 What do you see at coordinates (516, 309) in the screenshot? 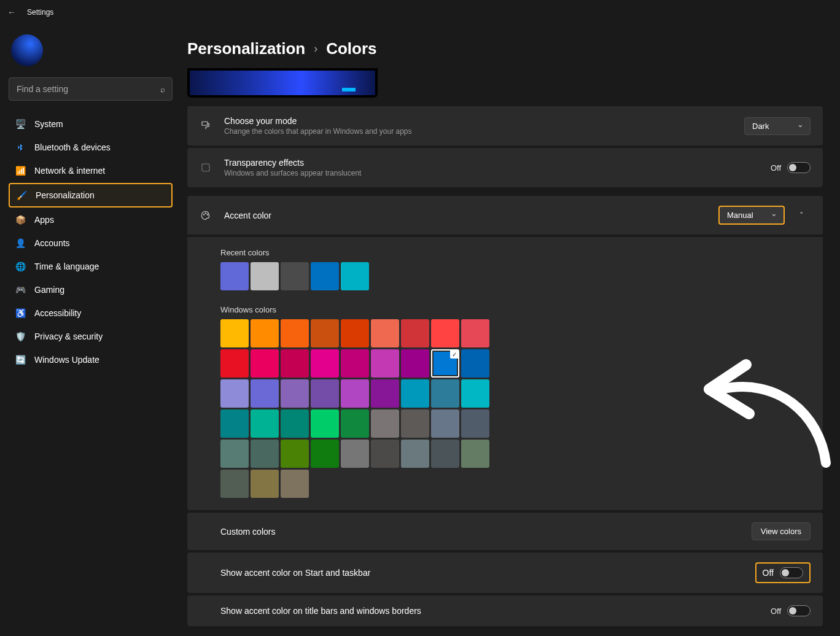
I see `windows-colors-label: Windows colors` at bounding box center [516, 309].